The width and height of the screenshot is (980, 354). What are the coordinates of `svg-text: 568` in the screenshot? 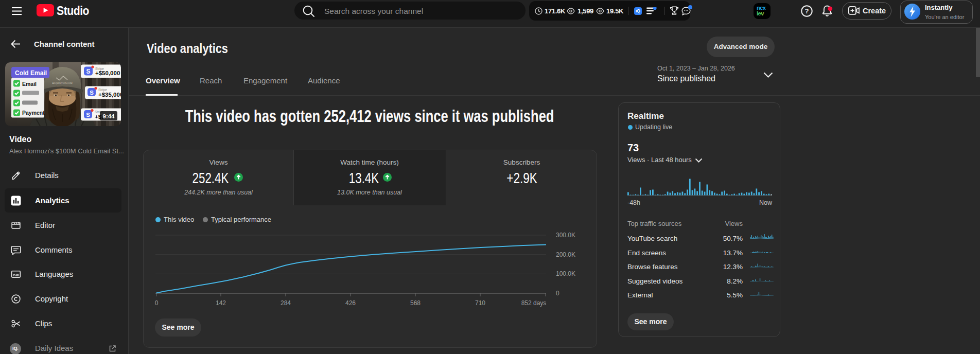 It's located at (415, 303).